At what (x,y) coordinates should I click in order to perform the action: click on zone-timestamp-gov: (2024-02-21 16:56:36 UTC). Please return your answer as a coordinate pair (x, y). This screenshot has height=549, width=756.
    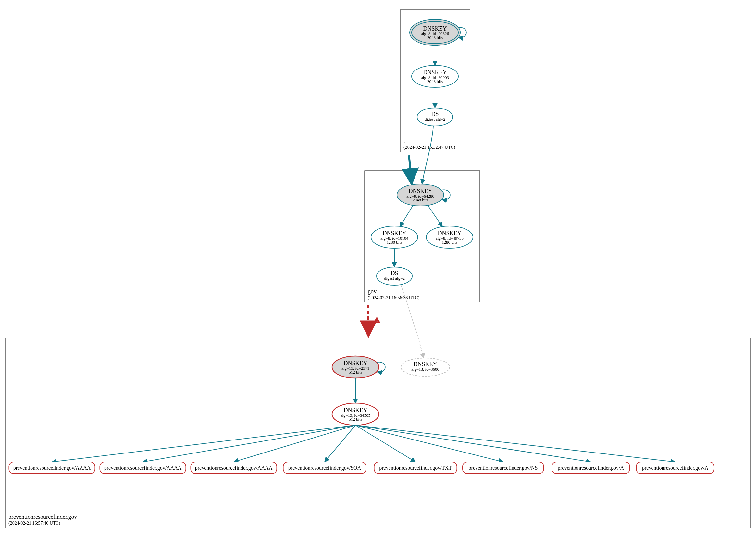
    Looking at the image, I should click on (394, 298).